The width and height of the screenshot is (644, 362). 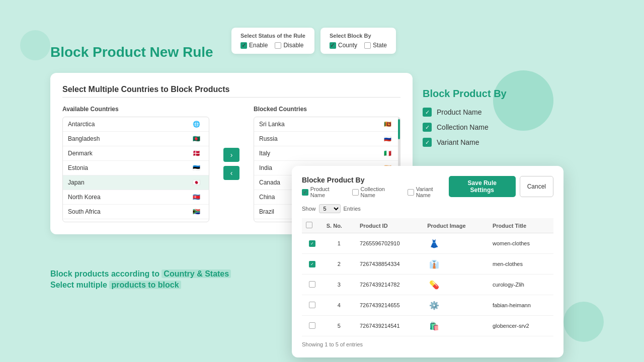 I want to click on table-header-cell: S. No., so click(x=339, y=226).